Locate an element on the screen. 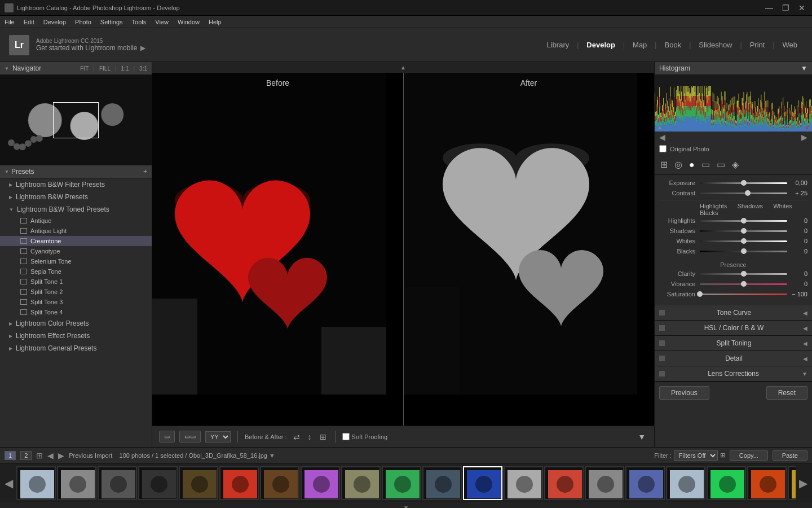  menu-view: View is located at coordinates (162, 22).